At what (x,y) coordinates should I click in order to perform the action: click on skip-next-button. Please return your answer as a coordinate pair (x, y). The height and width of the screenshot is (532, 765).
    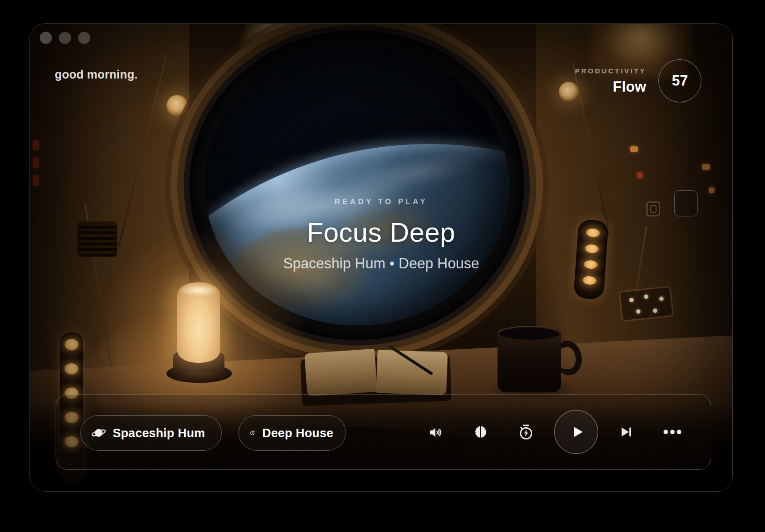
    Looking at the image, I should click on (626, 432).